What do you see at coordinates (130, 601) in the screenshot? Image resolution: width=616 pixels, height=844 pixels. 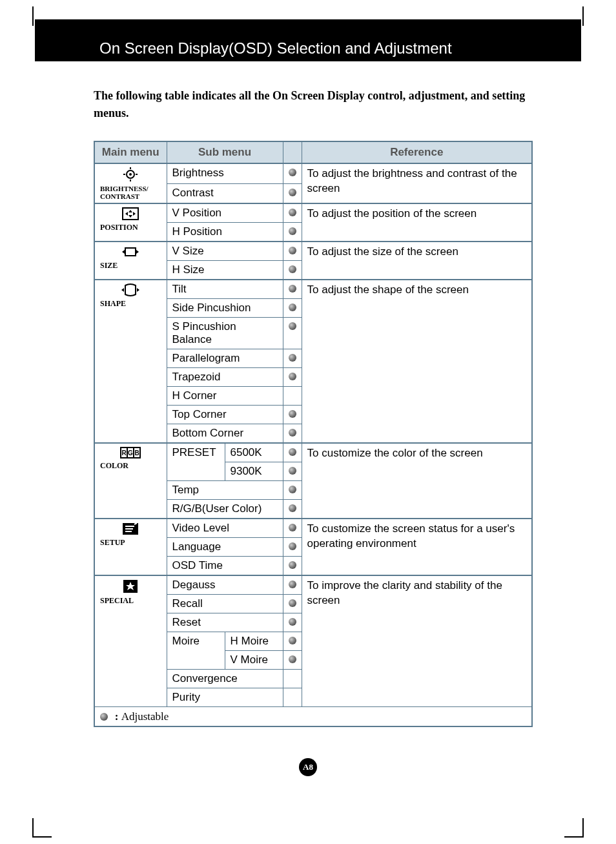 I see `mainmenu-label: SPECIAL` at bounding box center [130, 601].